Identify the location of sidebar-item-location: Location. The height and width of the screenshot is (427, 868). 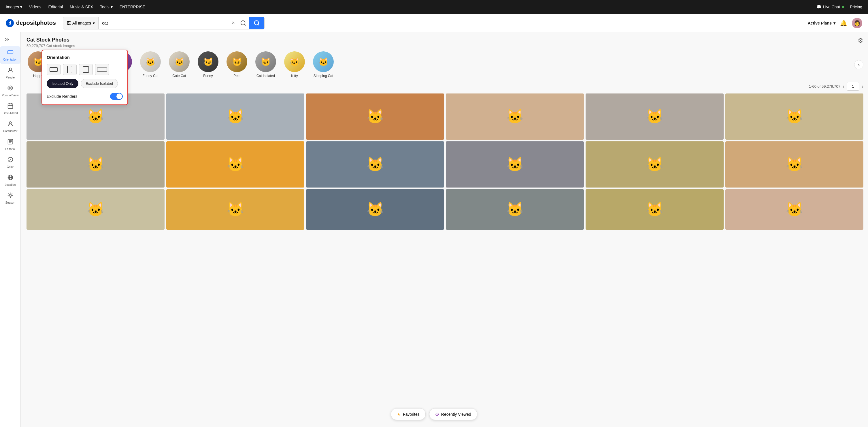
(10, 180).